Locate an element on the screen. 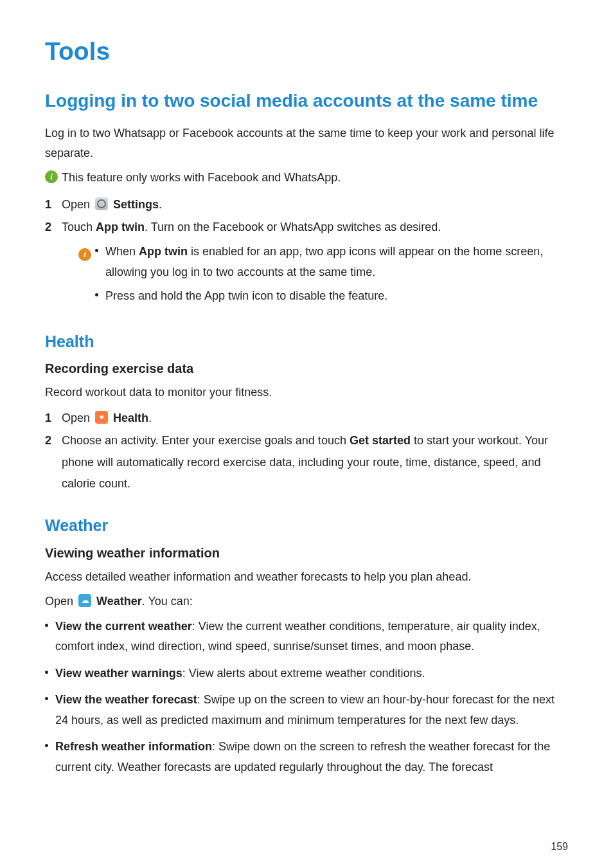 The width and height of the screenshot is (613, 868). step-text: Touch is located at coordinates (78, 227).